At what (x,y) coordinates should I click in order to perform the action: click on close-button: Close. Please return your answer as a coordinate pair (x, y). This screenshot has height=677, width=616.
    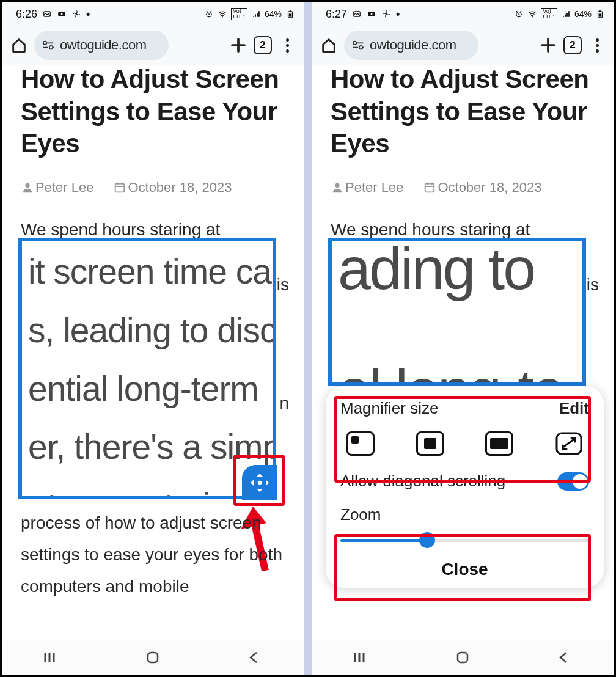
    Looking at the image, I should click on (464, 569).